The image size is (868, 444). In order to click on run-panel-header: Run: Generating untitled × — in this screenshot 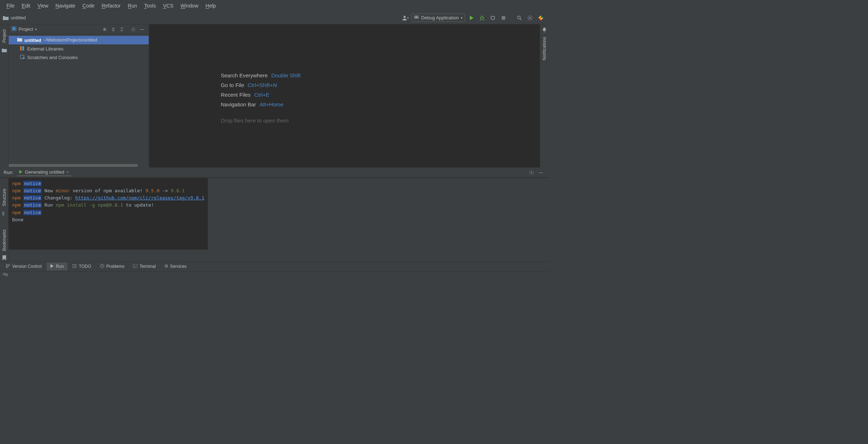, I will do `click(274, 173)`.